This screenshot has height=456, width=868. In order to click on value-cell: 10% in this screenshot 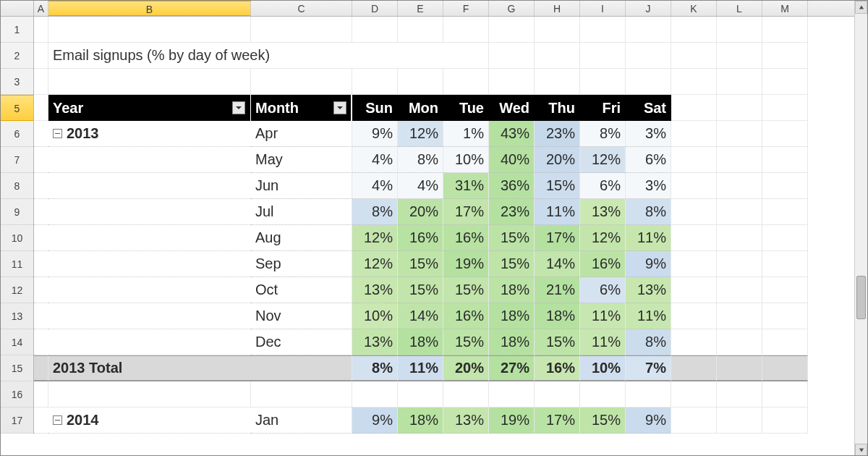, I will do `click(466, 160)`.